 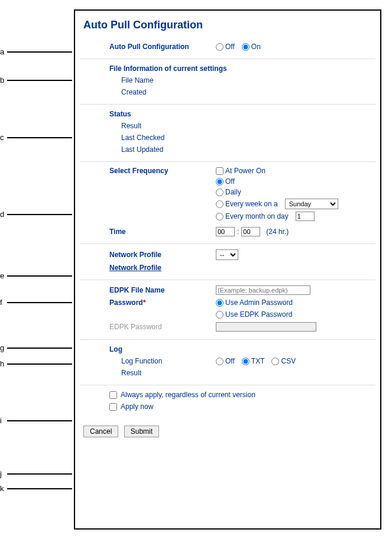 I want to click on freq-month-day-input, so click(x=305, y=216).